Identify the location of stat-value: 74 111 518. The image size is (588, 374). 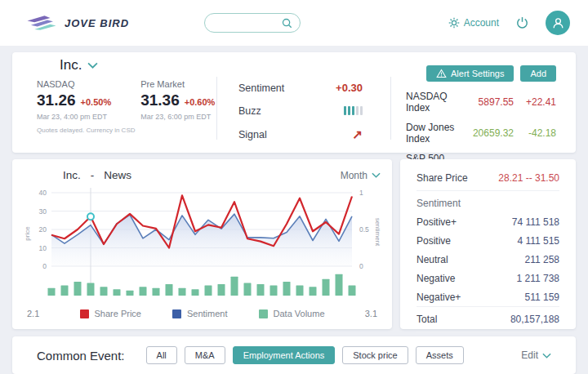
(536, 222).